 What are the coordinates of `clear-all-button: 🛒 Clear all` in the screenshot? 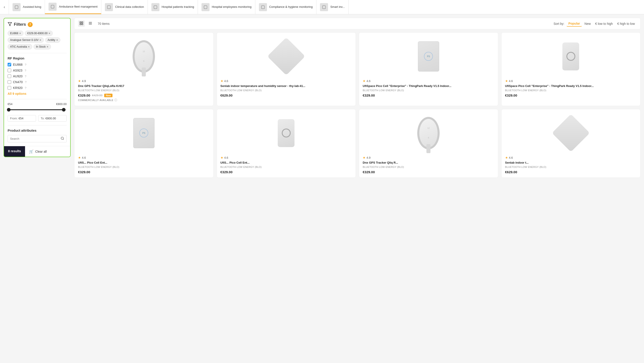 It's located at (48, 151).